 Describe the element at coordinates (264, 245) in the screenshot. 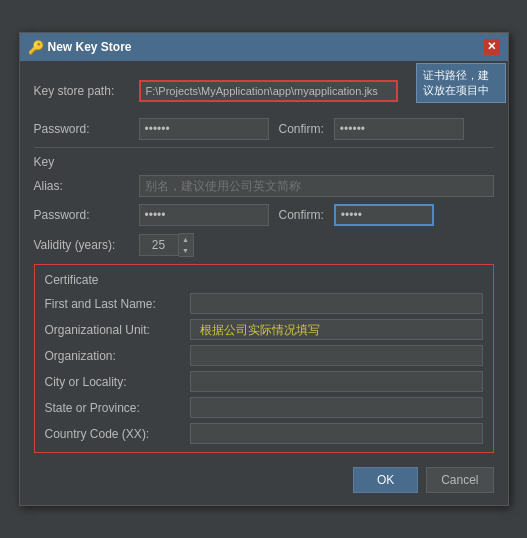

I see `validity-row: Validity (years): ▲ ▼` at that location.